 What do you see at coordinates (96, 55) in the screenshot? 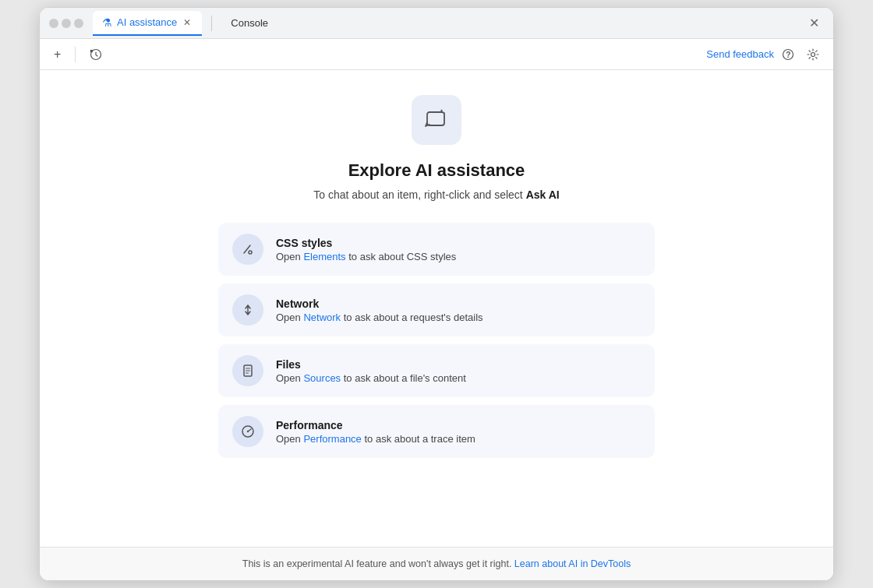
I see `history-icon` at bounding box center [96, 55].